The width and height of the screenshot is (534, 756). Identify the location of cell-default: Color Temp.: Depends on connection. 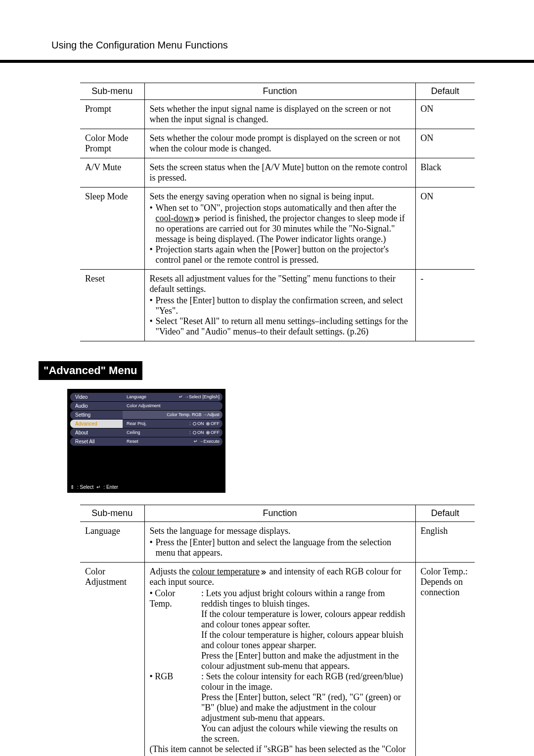
(445, 660).